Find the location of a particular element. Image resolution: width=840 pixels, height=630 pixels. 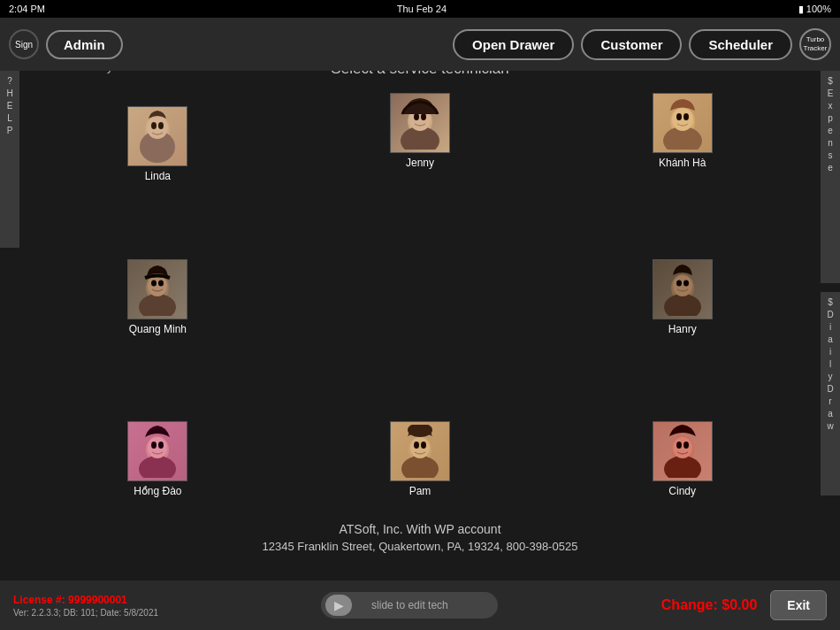

tech-name-jenny: Jenny is located at coordinates (420, 163).